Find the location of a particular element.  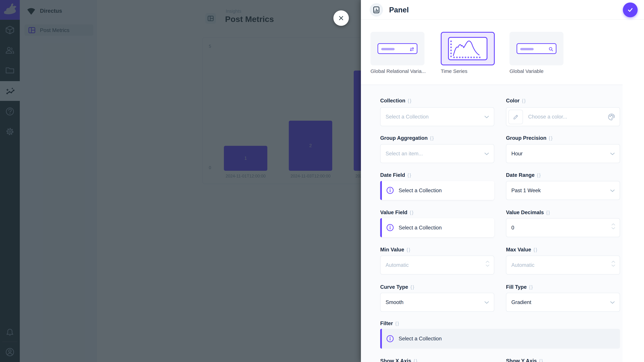

group-precision-field-label: Group Precision {} is located at coordinates (530, 138).